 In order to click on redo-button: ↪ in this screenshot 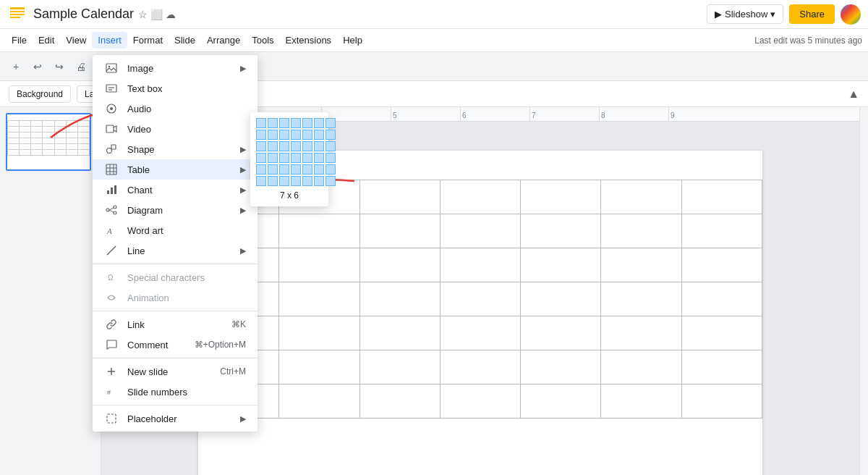, I will do `click(59, 67)`.